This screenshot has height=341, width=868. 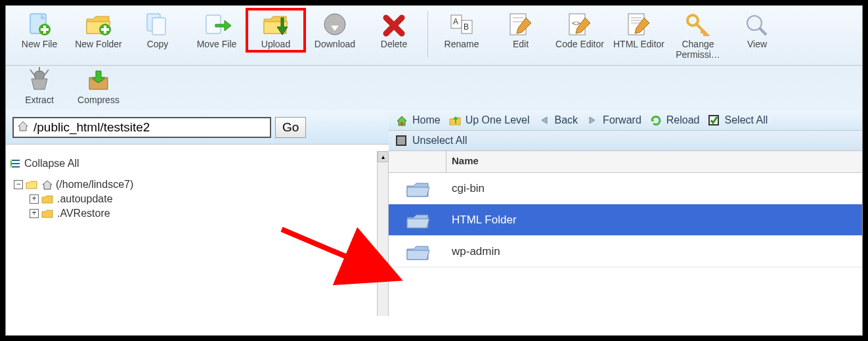 I want to click on magnifier-icon, so click(x=757, y=24).